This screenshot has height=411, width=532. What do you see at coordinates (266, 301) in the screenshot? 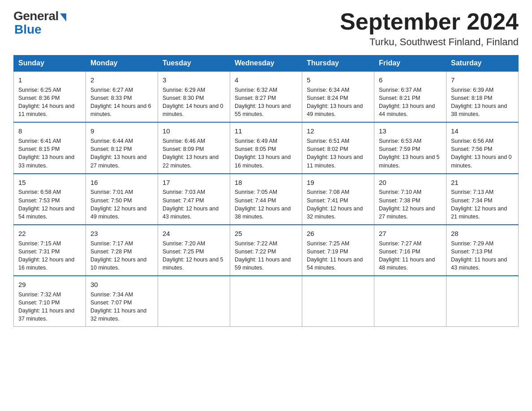
I see `week-row-5: 29 Sunrise: 7:32 AMSunset: 7:10 PMDaylig…` at bounding box center [266, 301].